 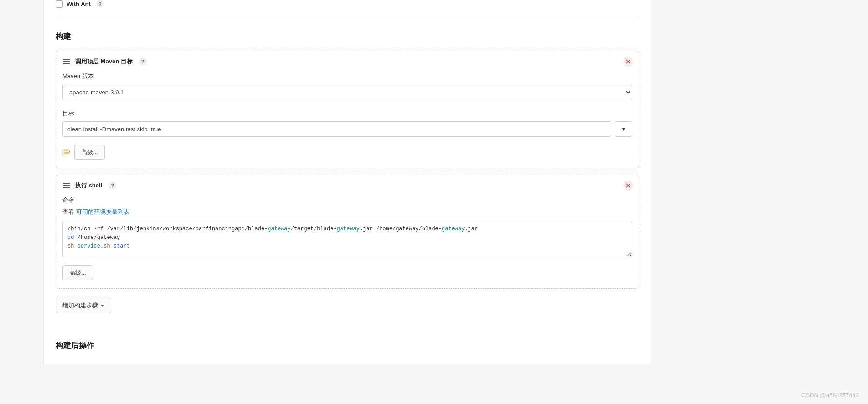 I want to click on maven-version-label: Maven 版本, so click(x=347, y=76).